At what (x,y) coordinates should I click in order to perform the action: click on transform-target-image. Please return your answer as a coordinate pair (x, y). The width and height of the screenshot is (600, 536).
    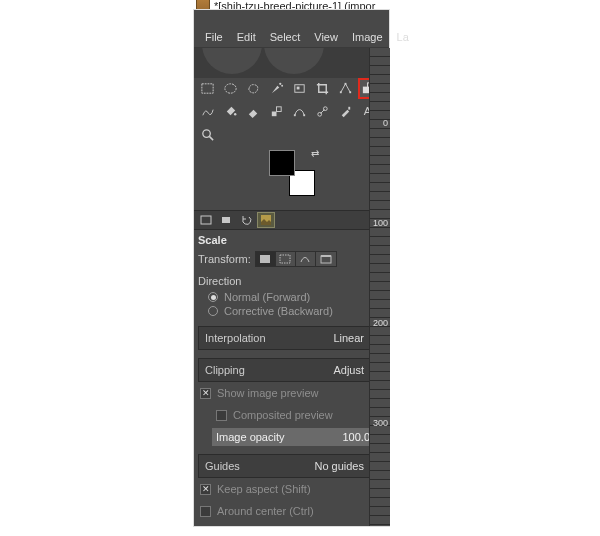
    Looking at the image, I should click on (326, 259).